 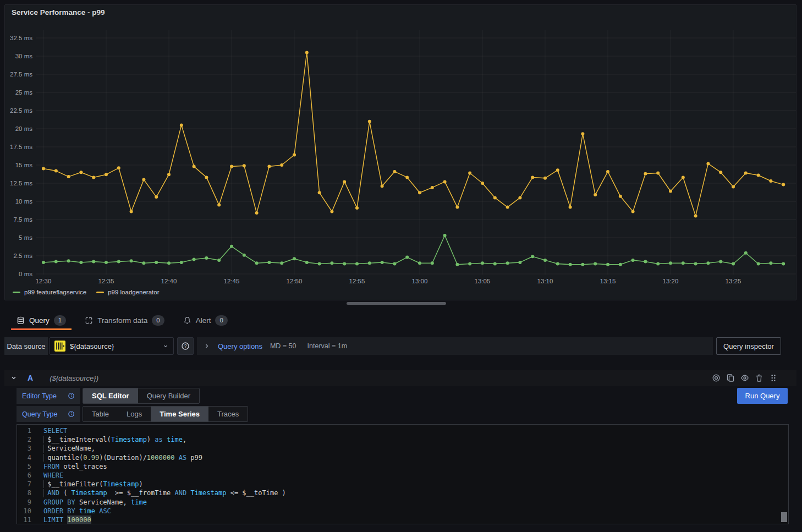 What do you see at coordinates (403, 511) in the screenshot?
I see `code-line: 10ORDER BY time ASC` at bounding box center [403, 511].